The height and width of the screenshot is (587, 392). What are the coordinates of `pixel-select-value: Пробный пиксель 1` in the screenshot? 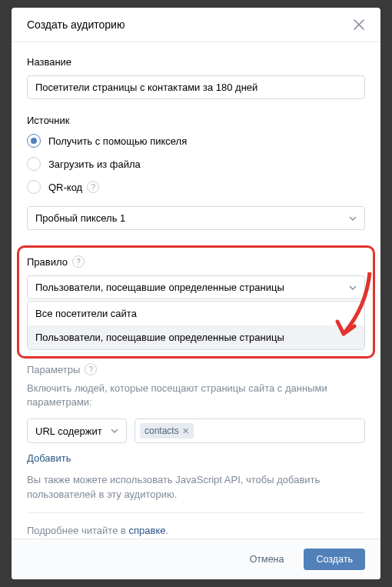 It's located at (80, 218).